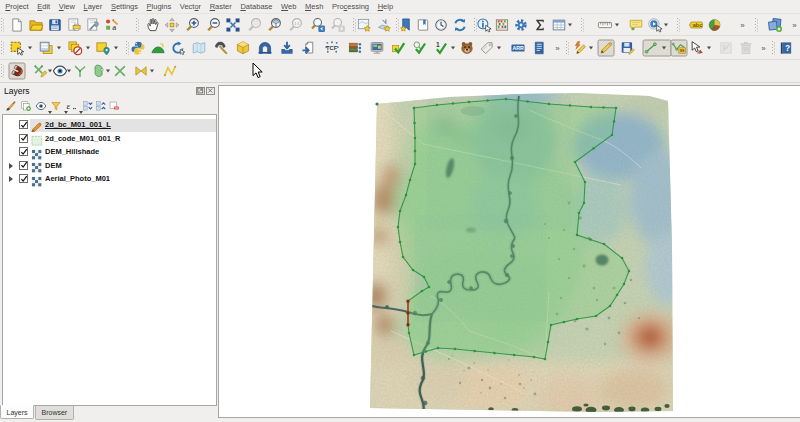  I want to click on deselect-features-button, so click(76, 48).